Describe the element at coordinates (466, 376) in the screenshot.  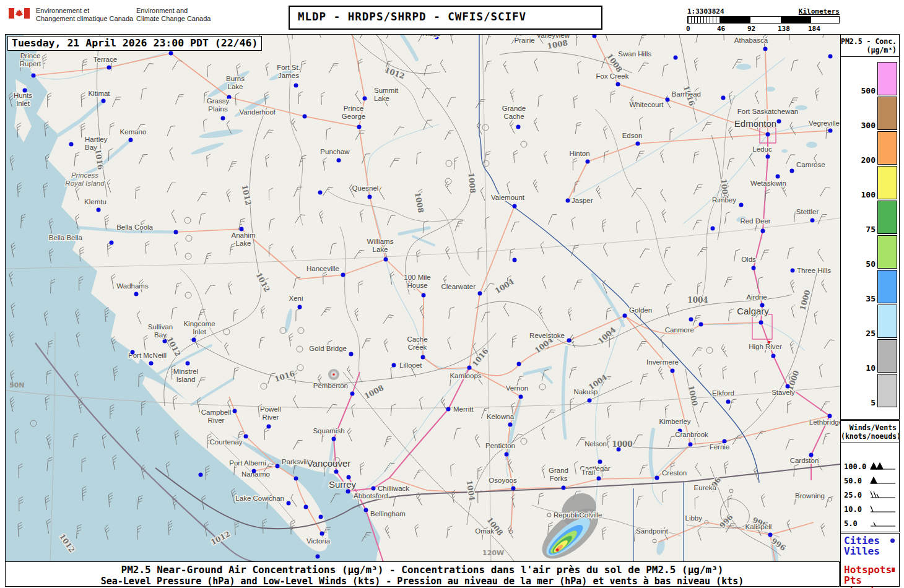
I see `city-label: Kamloops` at that location.